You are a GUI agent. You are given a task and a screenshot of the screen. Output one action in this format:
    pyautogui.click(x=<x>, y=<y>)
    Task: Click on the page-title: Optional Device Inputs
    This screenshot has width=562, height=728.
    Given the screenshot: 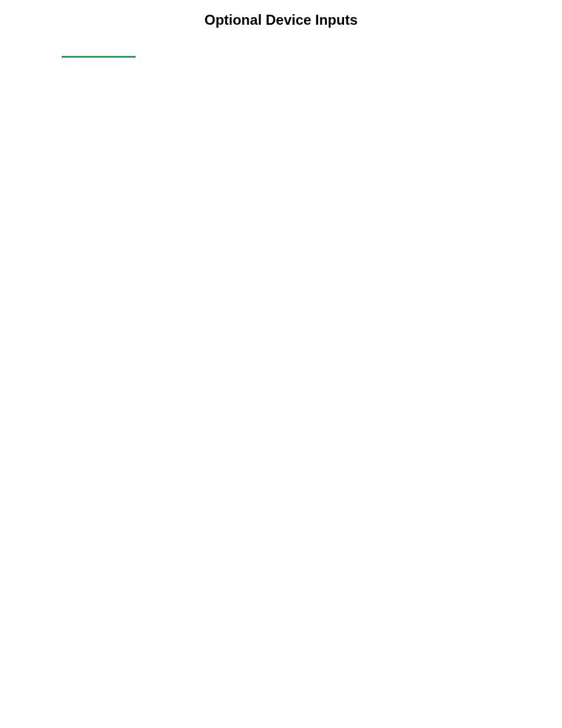 What is the action you would take?
    pyautogui.click(x=281, y=17)
    